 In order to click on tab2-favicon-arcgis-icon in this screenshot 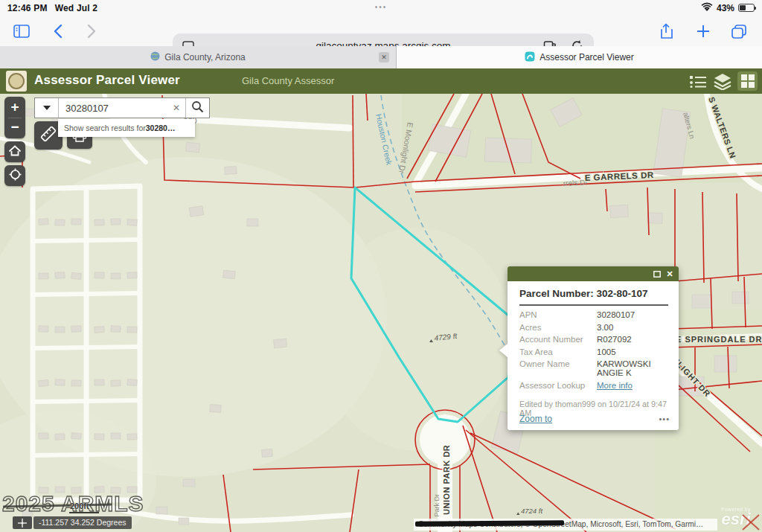, I will do `click(530, 58)`.